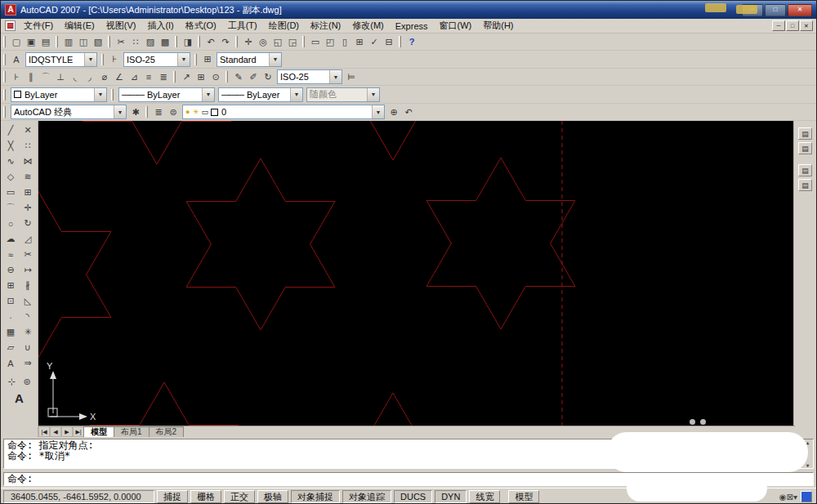  I want to click on dim-diameter-button: ⌀, so click(105, 77).